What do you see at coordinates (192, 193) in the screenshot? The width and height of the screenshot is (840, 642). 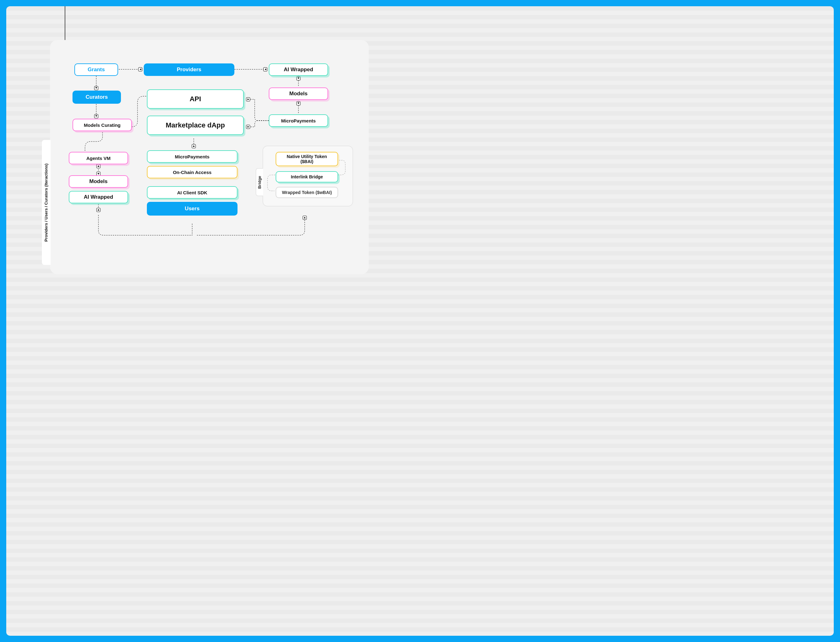 I see `node-ai-client-sdk: AI Client SDK` at bounding box center [192, 193].